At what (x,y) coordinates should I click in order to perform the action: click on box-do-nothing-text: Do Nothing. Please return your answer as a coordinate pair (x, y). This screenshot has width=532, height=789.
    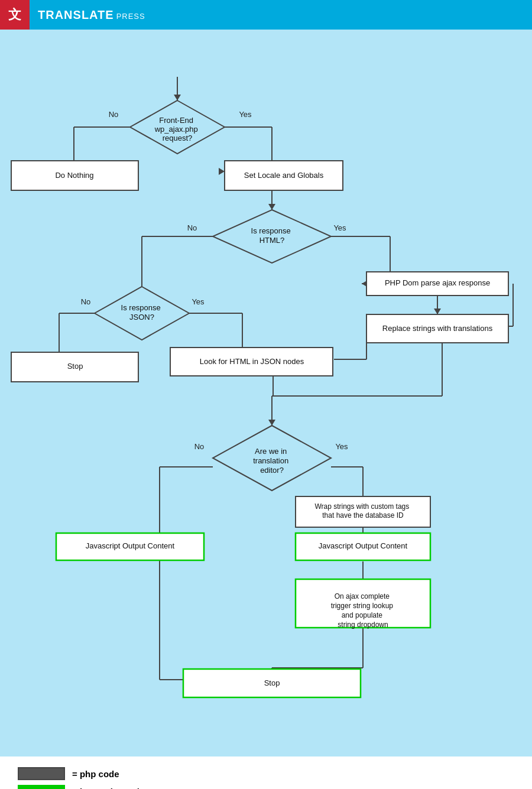
    Looking at the image, I should click on (74, 175).